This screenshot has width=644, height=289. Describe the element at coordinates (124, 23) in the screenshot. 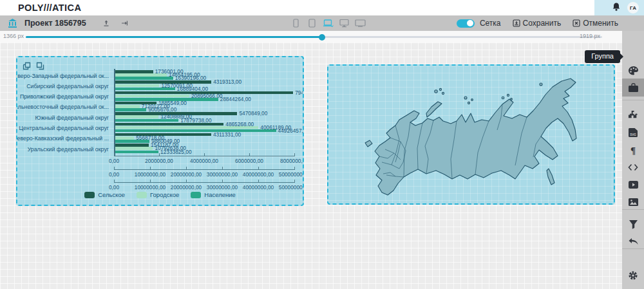

I see `collapse-left-icon` at that location.